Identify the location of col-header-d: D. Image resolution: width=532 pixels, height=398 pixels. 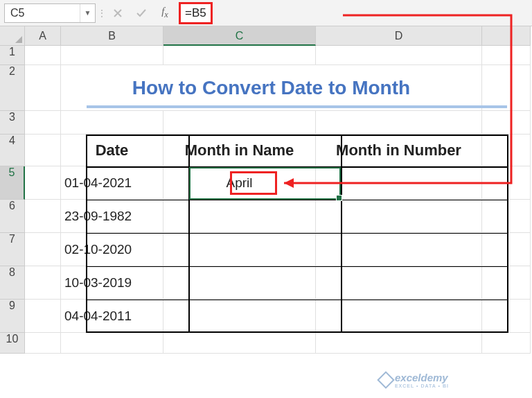
(399, 36).